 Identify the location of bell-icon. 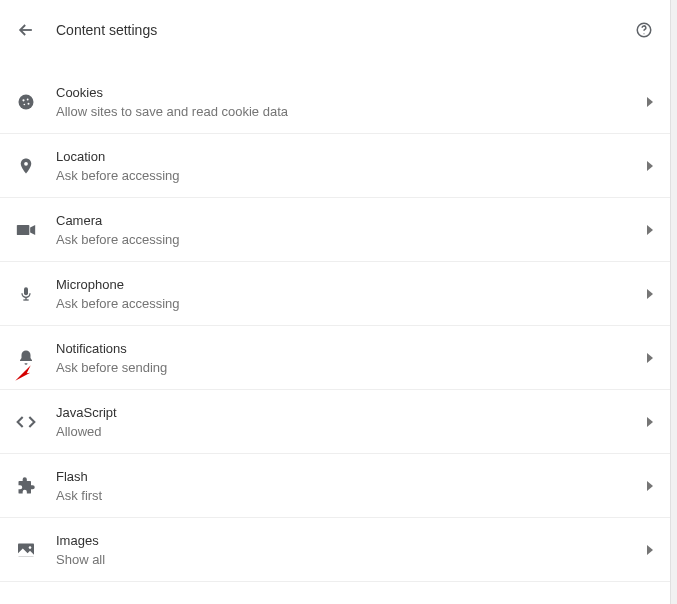
(26, 358).